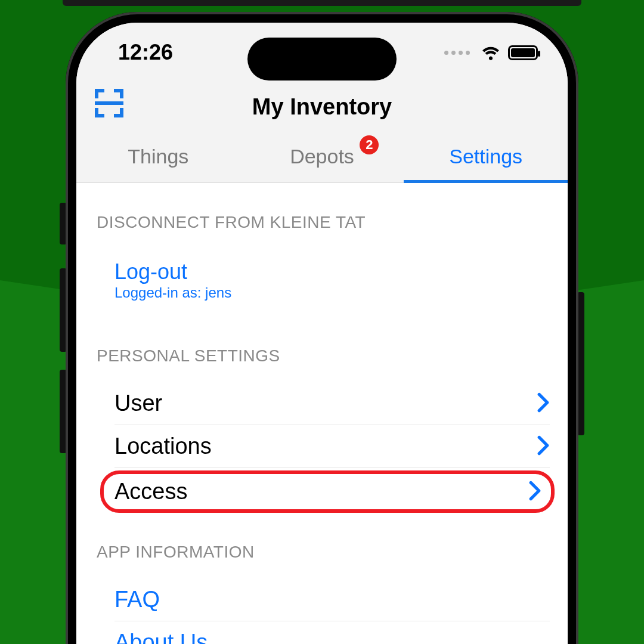 Image resolution: width=644 pixels, height=644 pixels. Describe the element at coordinates (485, 156) in the screenshot. I see `tab-label: Settings` at that location.